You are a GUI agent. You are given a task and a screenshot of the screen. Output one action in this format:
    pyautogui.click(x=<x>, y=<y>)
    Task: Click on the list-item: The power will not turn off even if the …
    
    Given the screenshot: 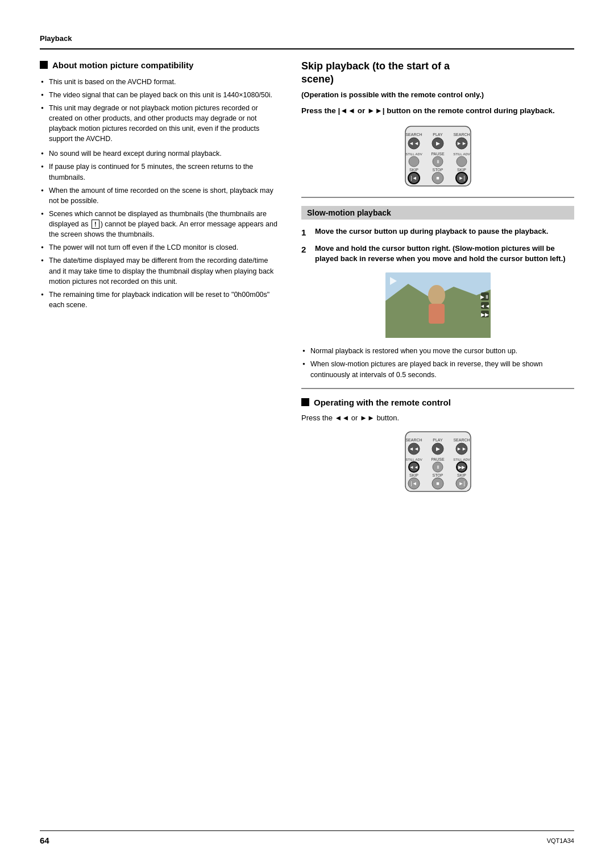 What is the action you would take?
    pyautogui.click(x=160, y=247)
    